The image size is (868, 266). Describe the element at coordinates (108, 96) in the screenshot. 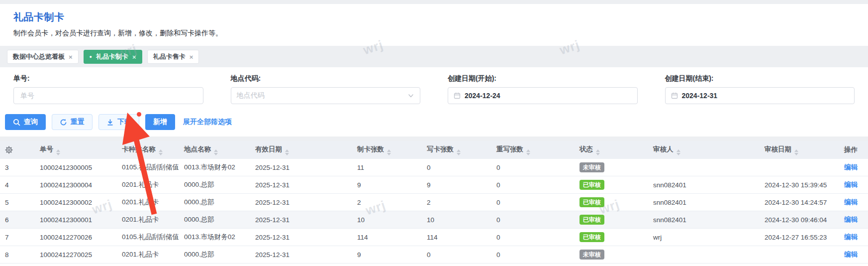

I see `order-no-input-field` at that location.